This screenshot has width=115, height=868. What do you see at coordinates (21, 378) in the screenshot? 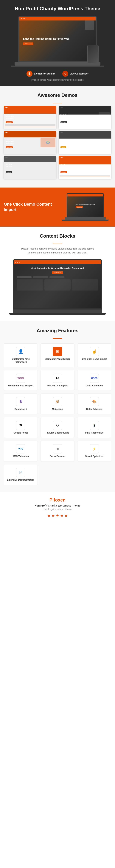
I see `woocommerce-icon: WOO` at bounding box center [21, 378].